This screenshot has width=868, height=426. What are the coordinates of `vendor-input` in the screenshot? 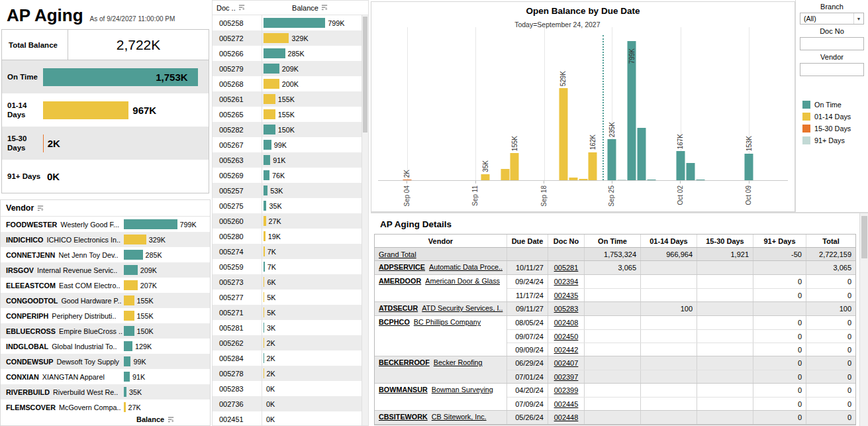 It's located at (832, 70).